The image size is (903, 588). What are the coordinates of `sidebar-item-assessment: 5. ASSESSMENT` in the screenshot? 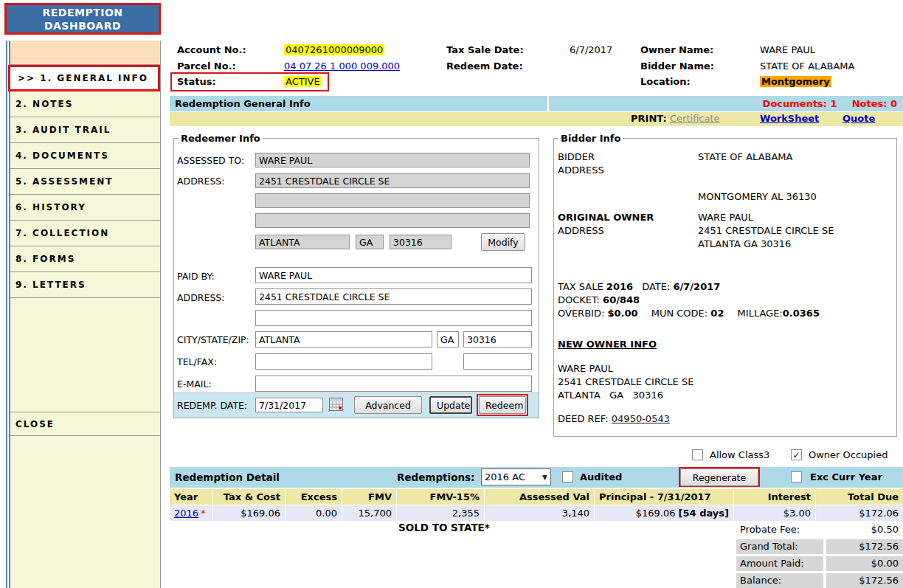 It's located at (86, 181).